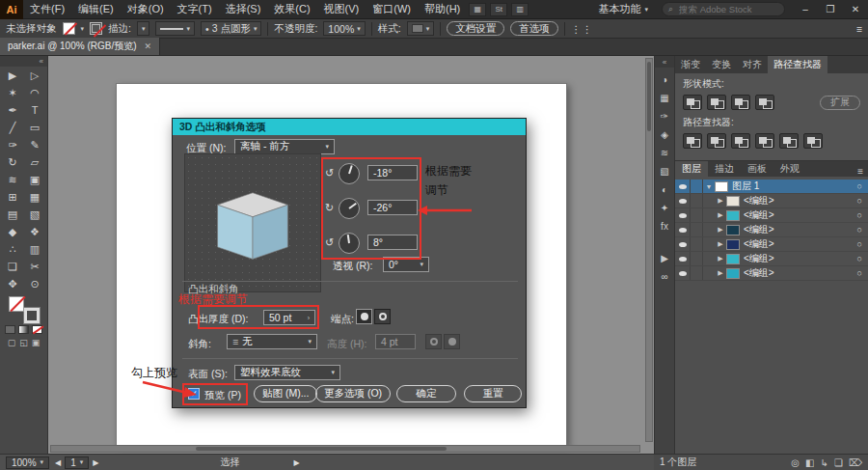  Describe the element at coordinates (96, 10) in the screenshot. I see `menu-edit: 编辑(E)` at that location.